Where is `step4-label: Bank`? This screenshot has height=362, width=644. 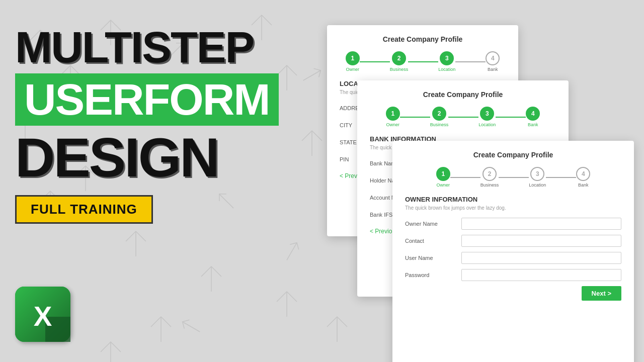
step4-label: Bank is located at coordinates (493, 69).